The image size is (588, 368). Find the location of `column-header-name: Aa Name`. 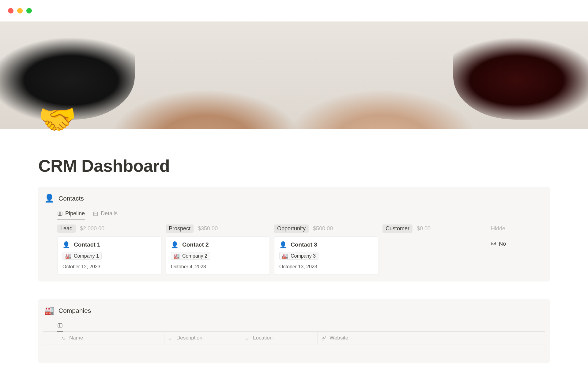

column-header-name: Aa Name is located at coordinates (111, 338).